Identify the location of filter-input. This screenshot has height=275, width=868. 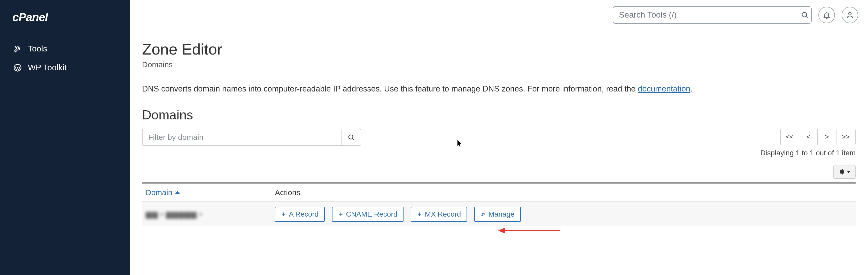
(242, 138).